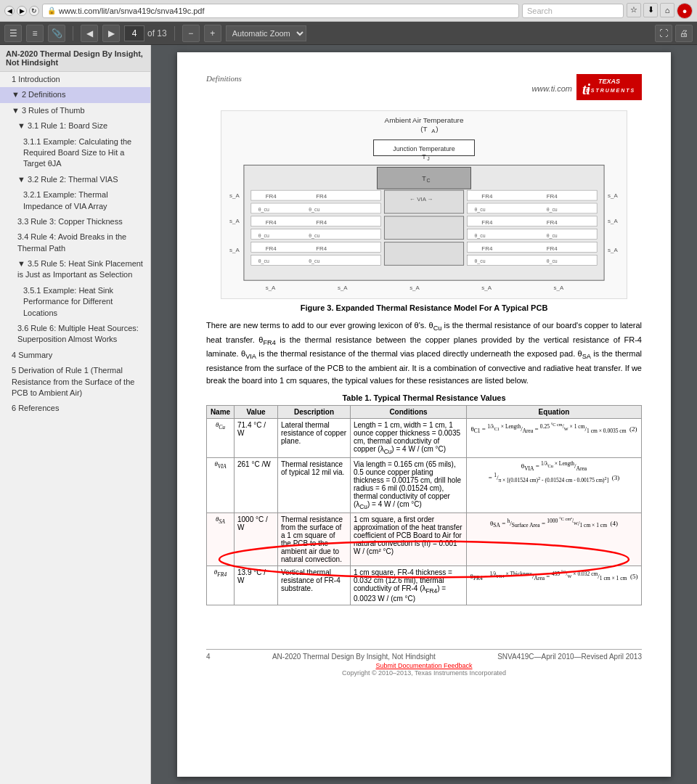 The width and height of the screenshot is (697, 784). I want to click on table-row: θFR4 13.9 °C / W Vertical thermal resist…, so click(424, 586).